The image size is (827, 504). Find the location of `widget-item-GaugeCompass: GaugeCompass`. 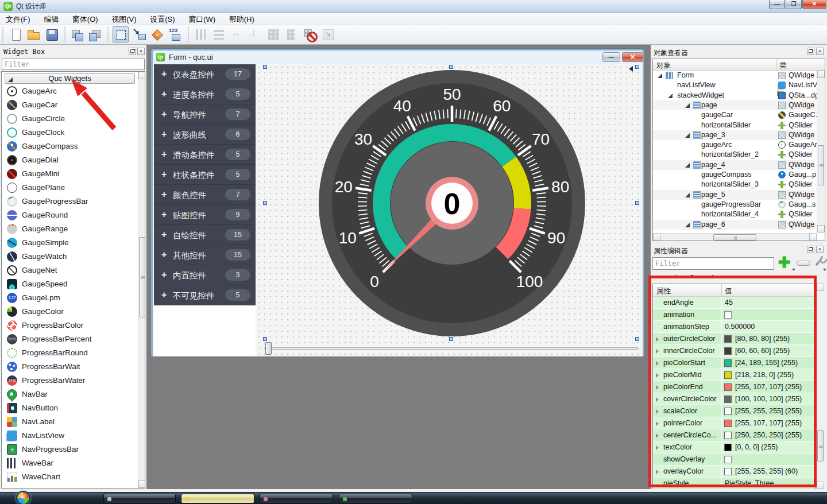

widget-item-GaugeCompass: GaugeCompass is located at coordinates (70, 146).